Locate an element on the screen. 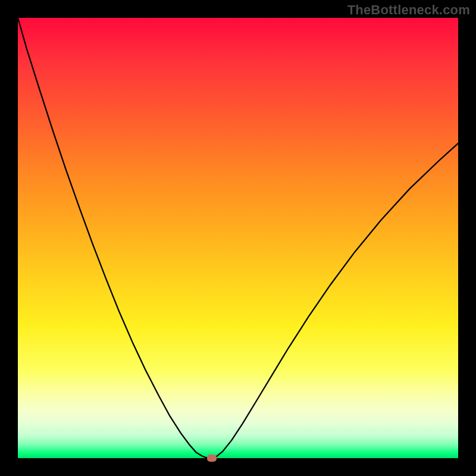 The image size is (476, 476). watermark-text: TheBottleneck.com is located at coordinates (409, 10).